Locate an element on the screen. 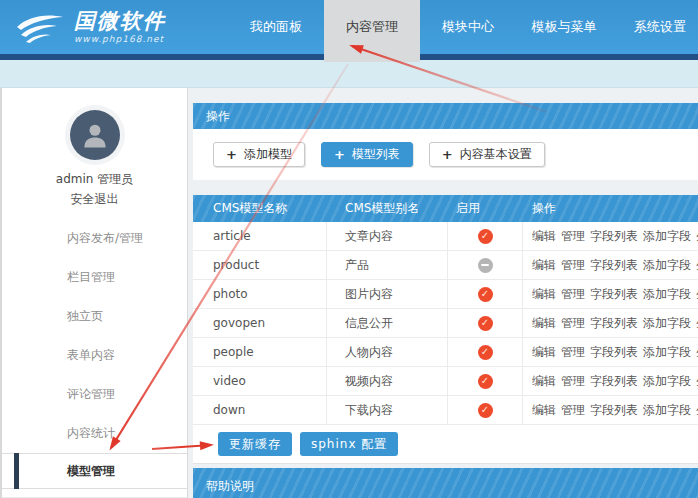  action-link-down: 编辑 is located at coordinates (544, 410).